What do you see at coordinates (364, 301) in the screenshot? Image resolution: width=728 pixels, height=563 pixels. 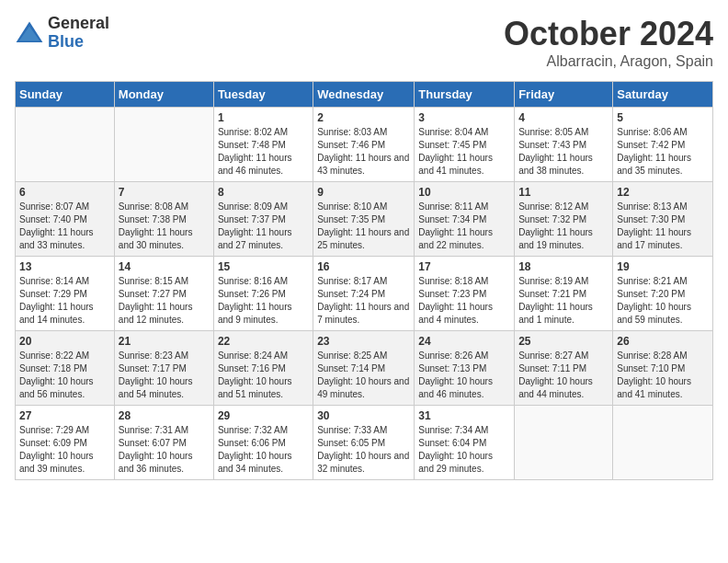 I see `day-detail: Sunrise: 8:17 AM Sunset: 7:24 PM Dayligh…` at bounding box center [364, 301].